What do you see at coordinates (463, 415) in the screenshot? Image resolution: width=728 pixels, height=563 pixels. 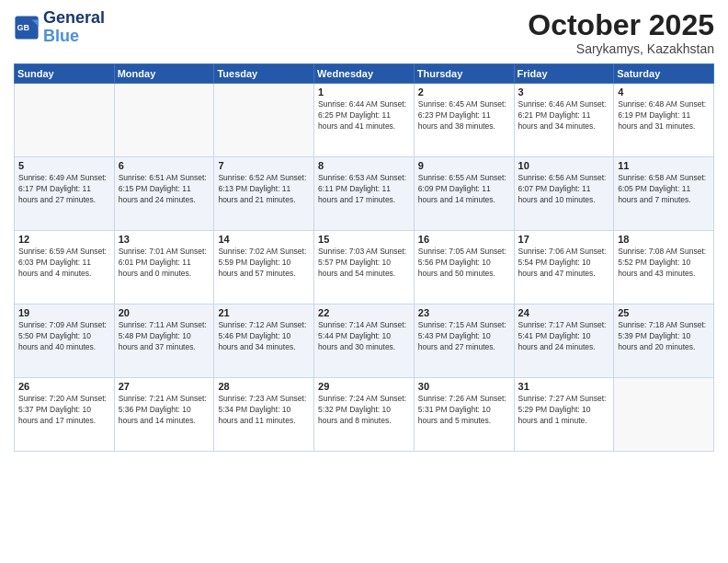 I see `calendar-cell: 30Sunrise: 7:26 AM Sunset: 5:31 PM Dayli…` at bounding box center [463, 415].